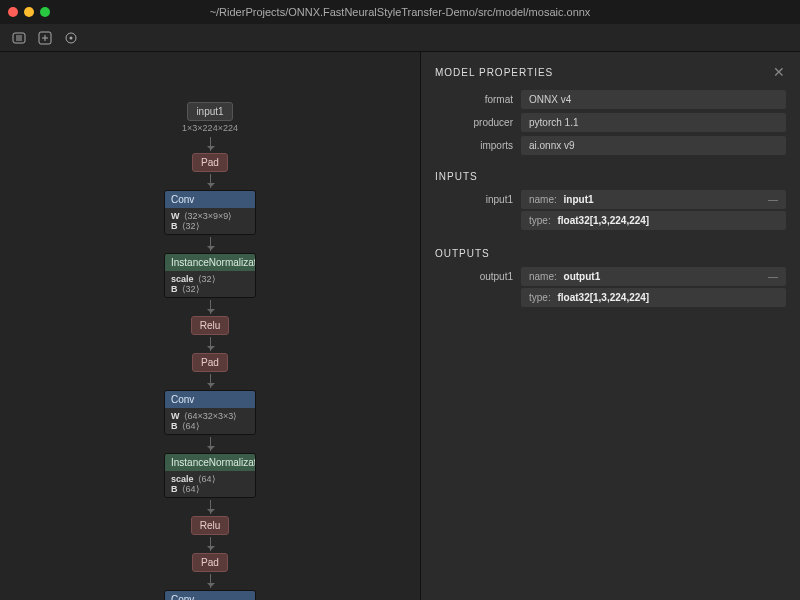  I want to click on title-bar: ~/RiderProjects/ONNX.FastNeuralStyleTran…, so click(400, 12).